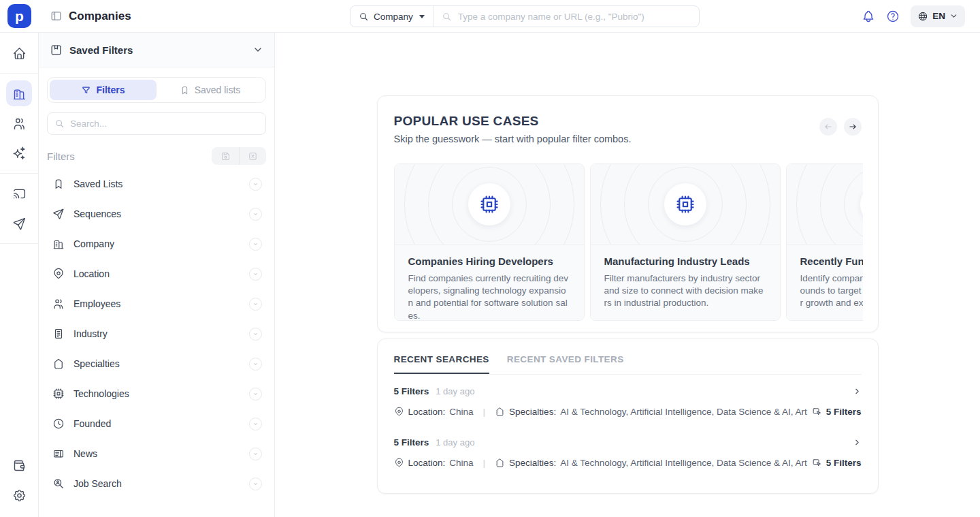 This screenshot has width=980, height=517. Describe the element at coordinates (157, 90) in the screenshot. I see `sidebar-tabs: Filters Saved lists` at that location.